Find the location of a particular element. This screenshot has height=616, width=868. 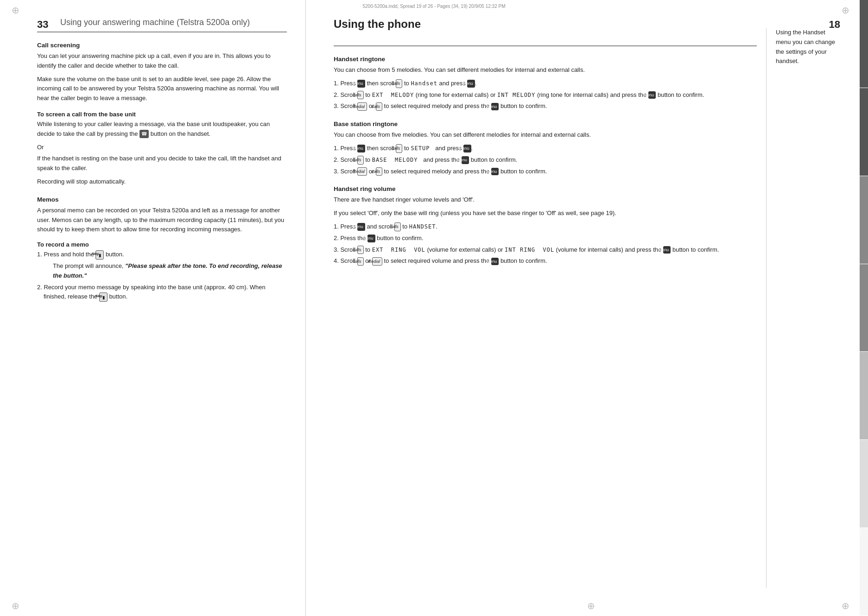

calls-icon-8: calls is located at coordinates (361, 250).